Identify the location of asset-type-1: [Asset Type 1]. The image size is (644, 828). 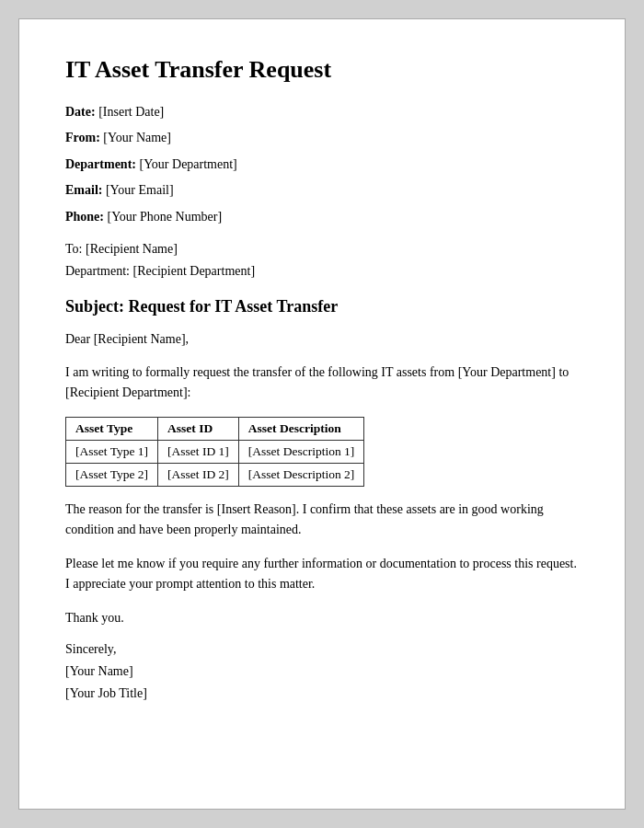
(112, 451).